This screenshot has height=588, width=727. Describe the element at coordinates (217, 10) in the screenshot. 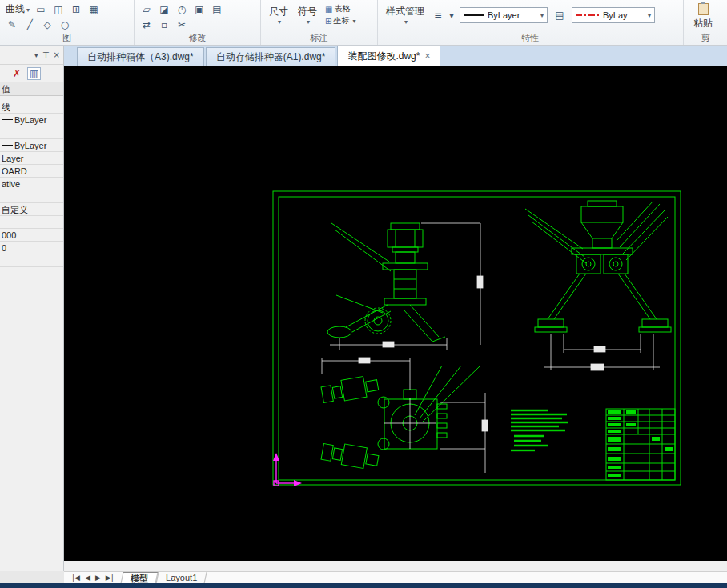

I see `layer-tool-icon: ▤` at that location.